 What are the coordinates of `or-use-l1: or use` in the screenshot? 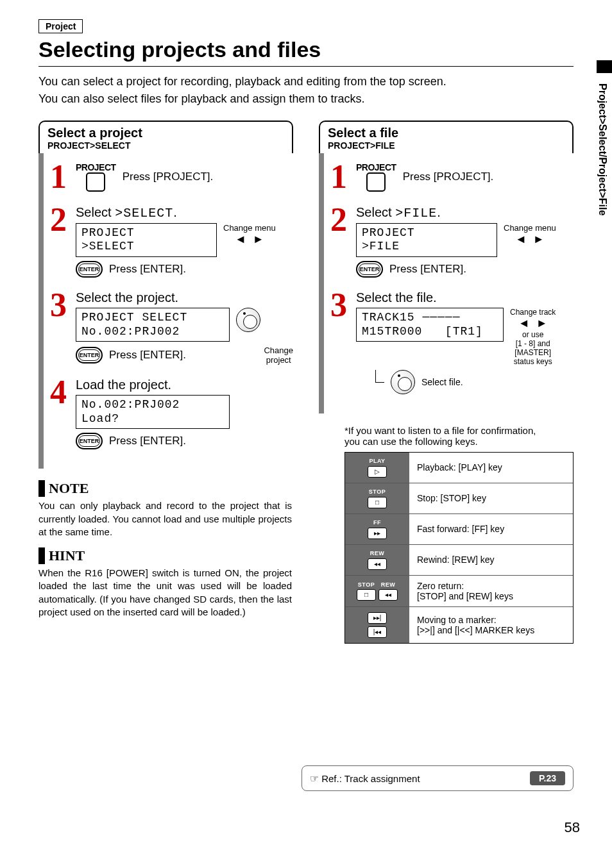 It's located at (532, 335).